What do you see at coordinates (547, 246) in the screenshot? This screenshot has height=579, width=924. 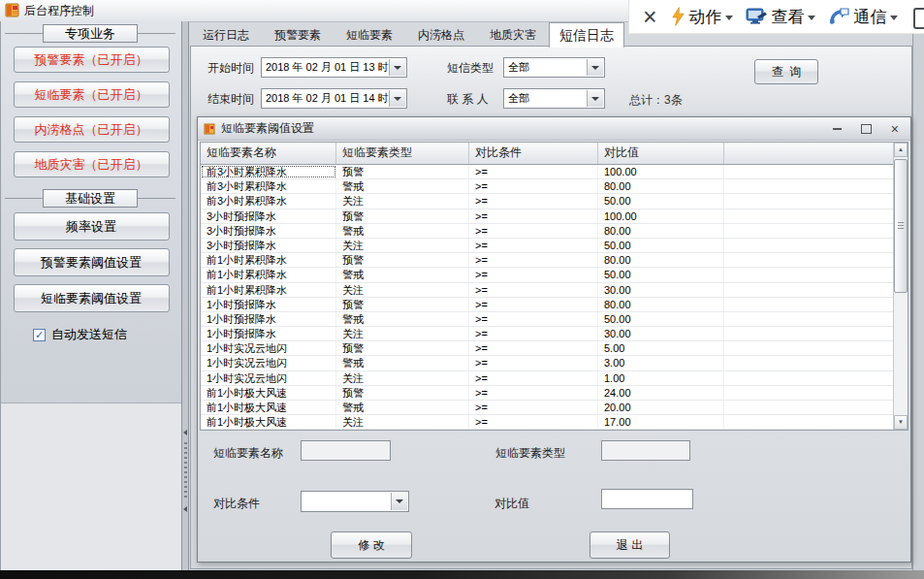 I see `table-row: 3小时预报降水关注>=50.00` at bounding box center [547, 246].